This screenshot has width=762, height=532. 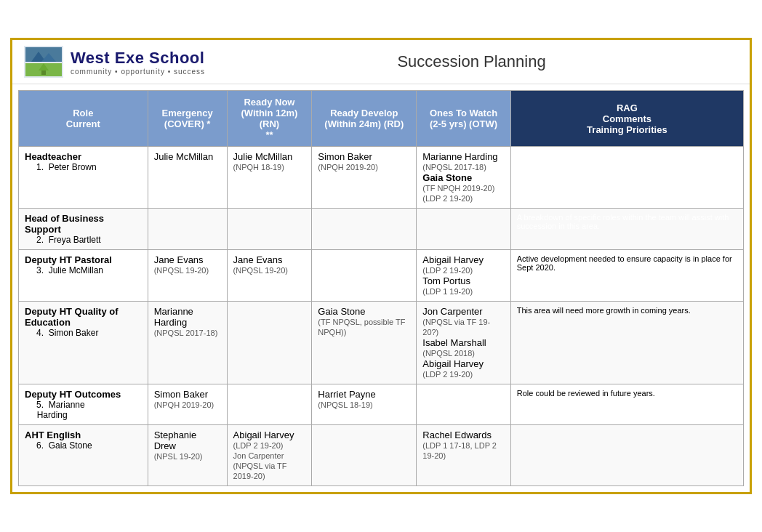 I want to click on otw-person: Marianne Harding, so click(x=460, y=157).